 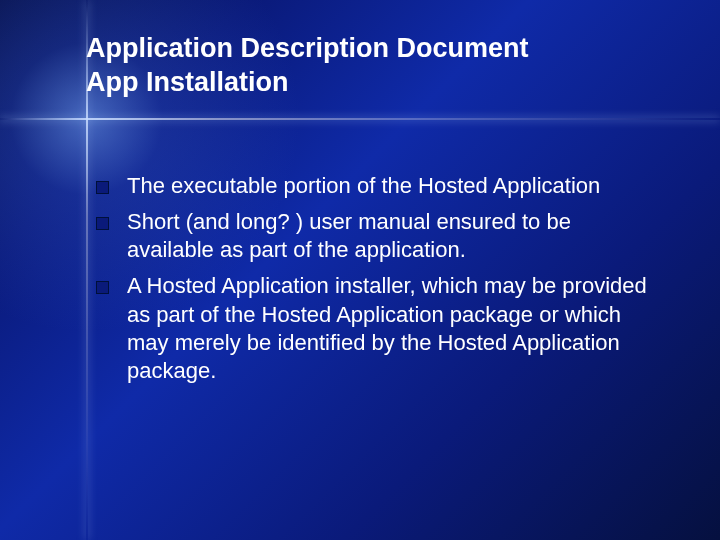 I want to click on list-item: The executable portion of the Hosted App…, so click(x=378, y=186).